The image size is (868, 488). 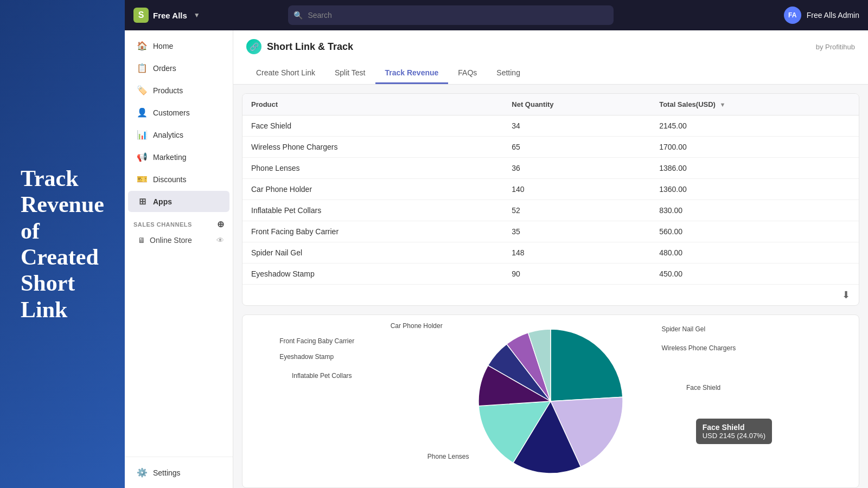 I want to click on label-wireless-chargers: Wireless Phone Chargers, so click(x=699, y=348).